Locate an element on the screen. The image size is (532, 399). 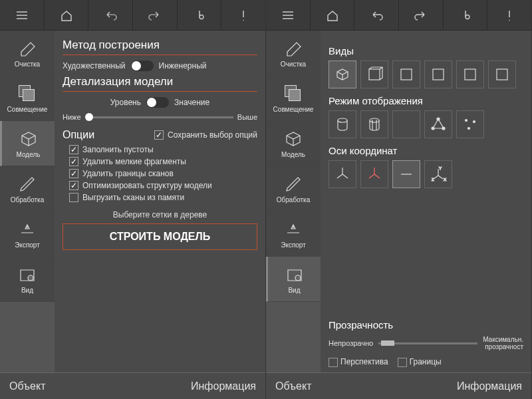
view-presets is located at coordinates (426, 74).